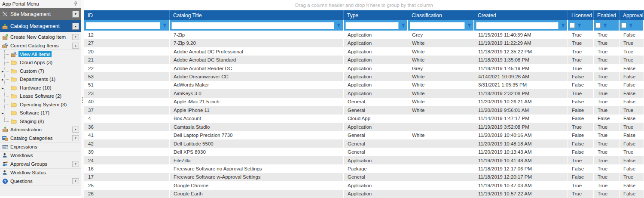  What do you see at coordinates (40, 71) in the screenshot?
I see `tree-item-custom-7: ▶Custom (7)` at bounding box center [40, 71].